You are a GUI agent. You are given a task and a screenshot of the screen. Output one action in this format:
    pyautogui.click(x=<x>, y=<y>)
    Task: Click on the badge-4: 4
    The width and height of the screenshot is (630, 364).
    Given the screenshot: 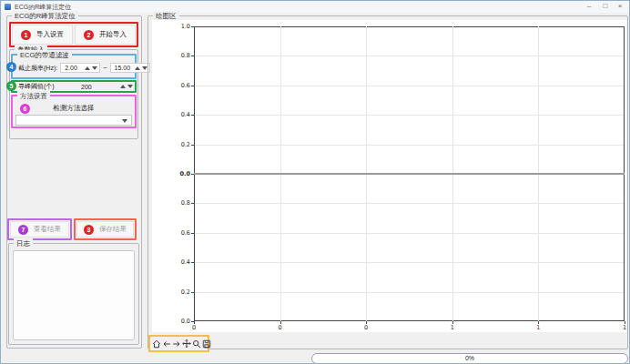 What is the action you would take?
    pyautogui.click(x=11, y=67)
    